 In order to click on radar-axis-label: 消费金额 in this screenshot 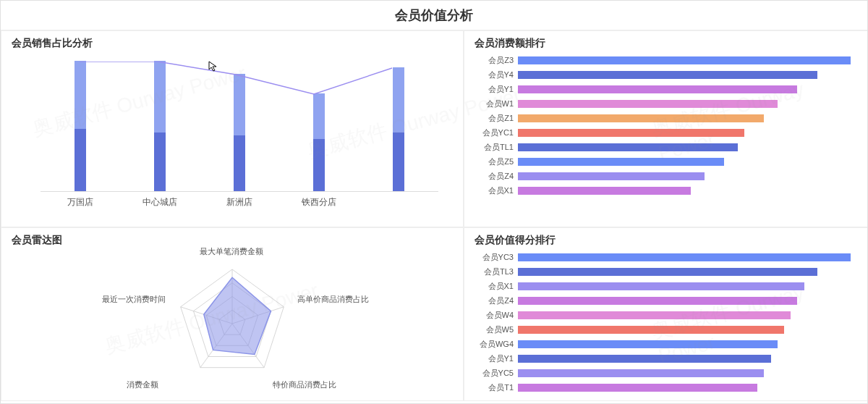, I will do `click(142, 385)`.